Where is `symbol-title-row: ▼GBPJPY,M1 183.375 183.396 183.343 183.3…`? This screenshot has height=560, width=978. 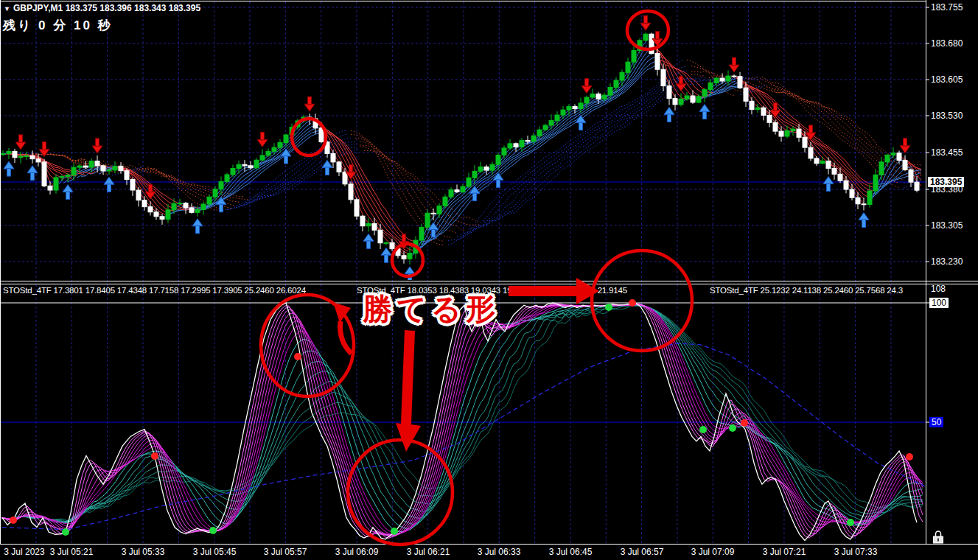
symbol-title-row: ▼GBPJPY,M1 183.375 183.396 183.343 183.3… is located at coordinates (102, 8).